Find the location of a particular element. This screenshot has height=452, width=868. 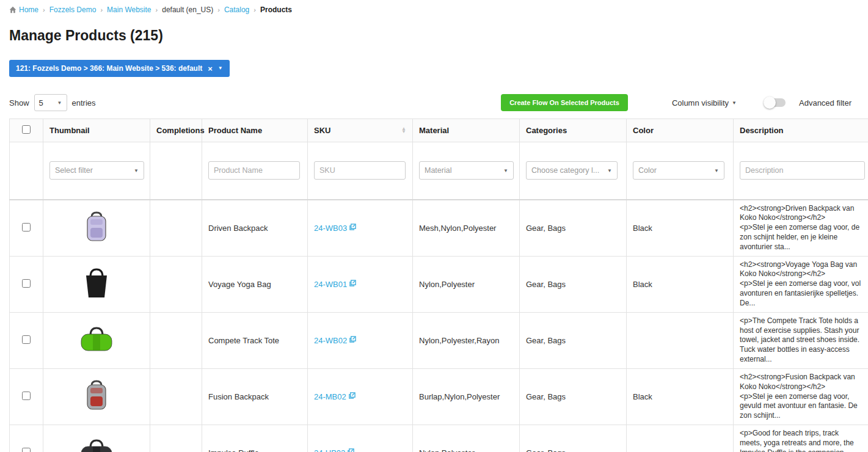

sku-link: 24-UB02 is located at coordinates (330, 450).